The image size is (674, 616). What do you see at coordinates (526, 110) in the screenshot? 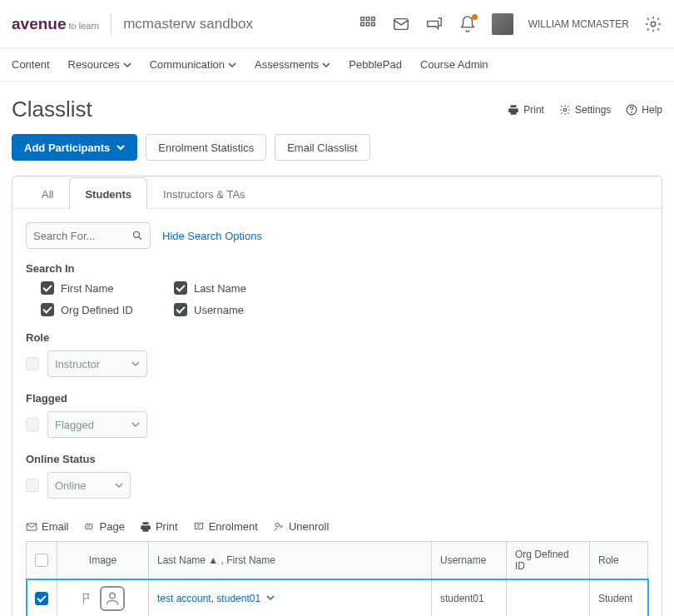
I see `print-button: Print` at bounding box center [526, 110].